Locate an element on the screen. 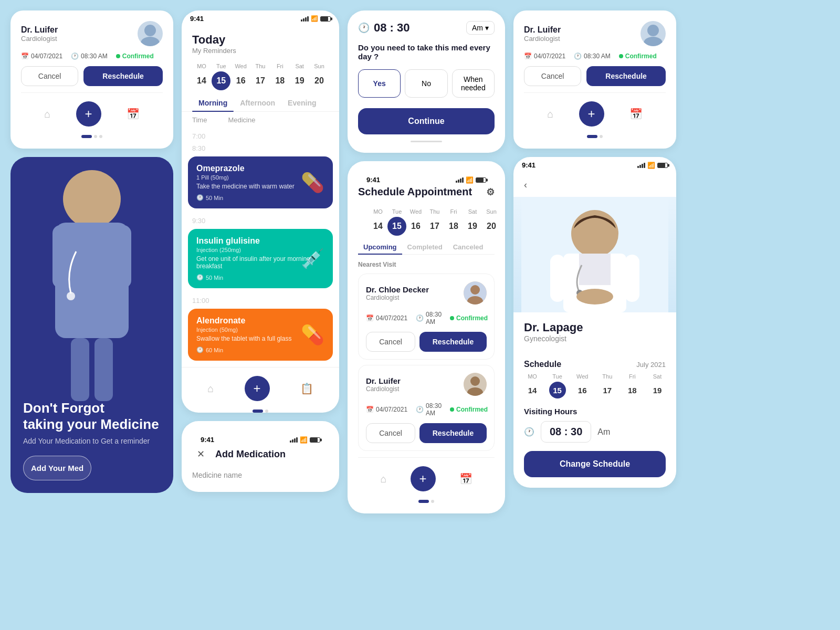  profile-doctor-name: Dr. Lapage is located at coordinates (595, 328).